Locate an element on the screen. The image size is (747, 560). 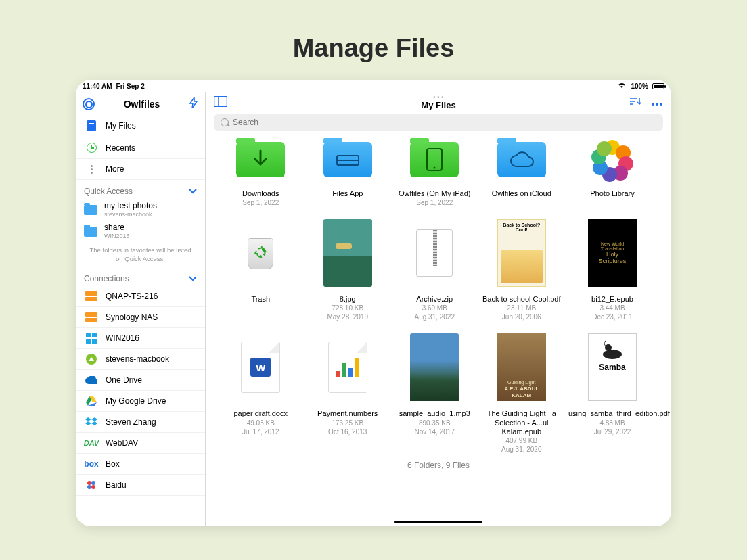
sidebar-item-my-files: My Files is located at coordinates (141, 126).